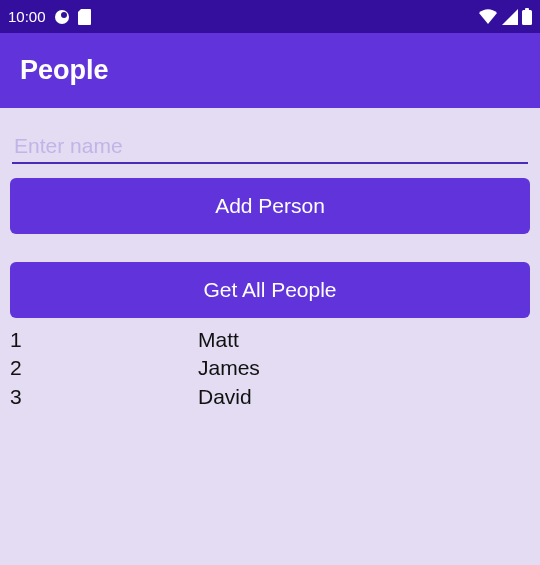 The image size is (540, 565). Describe the element at coordinates (488, 17) in the screenshot. I see `wifi-icon` at that location.